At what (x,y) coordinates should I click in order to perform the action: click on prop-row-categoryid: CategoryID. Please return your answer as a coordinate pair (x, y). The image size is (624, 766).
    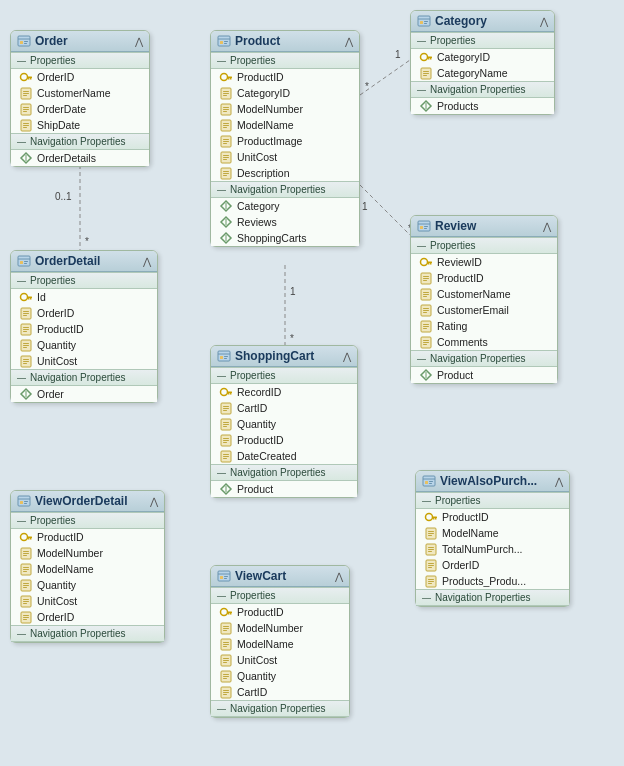
    Looking at the image, I should click on (482, 57).